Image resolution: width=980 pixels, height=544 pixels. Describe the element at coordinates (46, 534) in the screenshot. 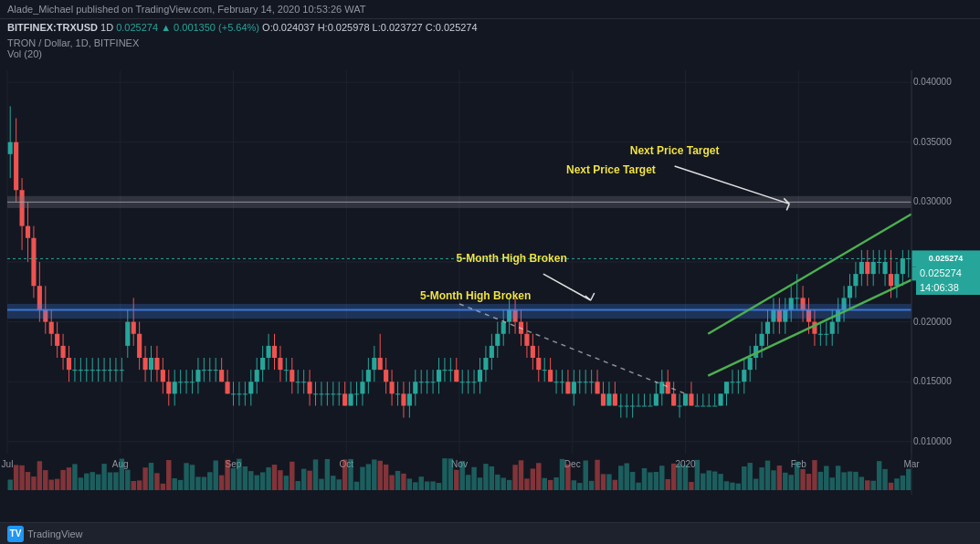

I see `tradingview-logo: TV TradingView` at that location.